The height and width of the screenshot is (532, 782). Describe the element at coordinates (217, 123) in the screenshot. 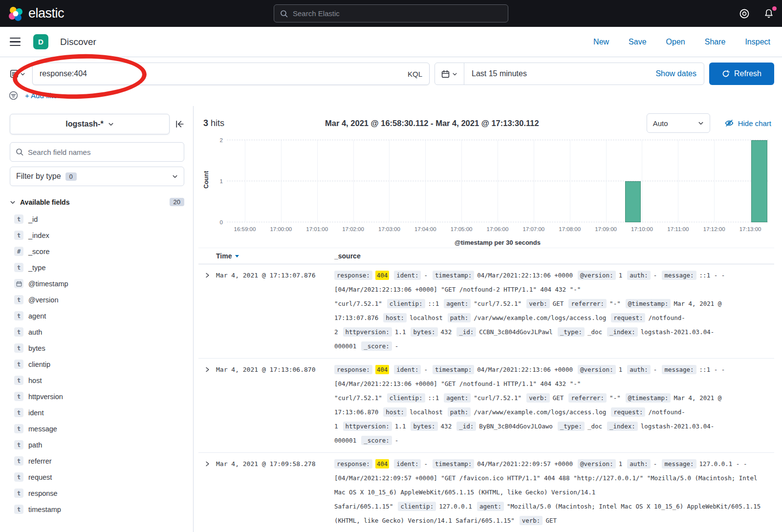

I see `hits-label: hits` at that location.